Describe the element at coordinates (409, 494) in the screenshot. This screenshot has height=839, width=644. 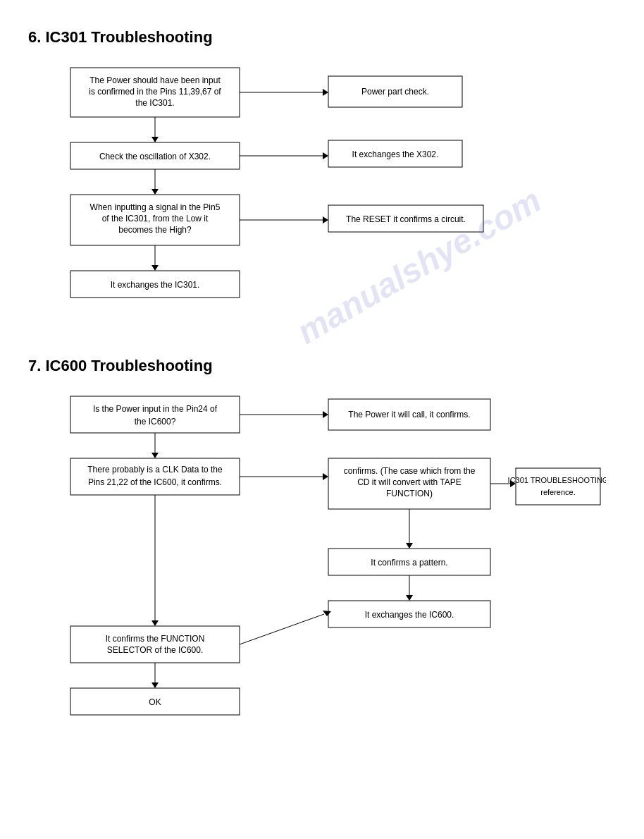
I see `svg-text: FUNCTION)` at that location.